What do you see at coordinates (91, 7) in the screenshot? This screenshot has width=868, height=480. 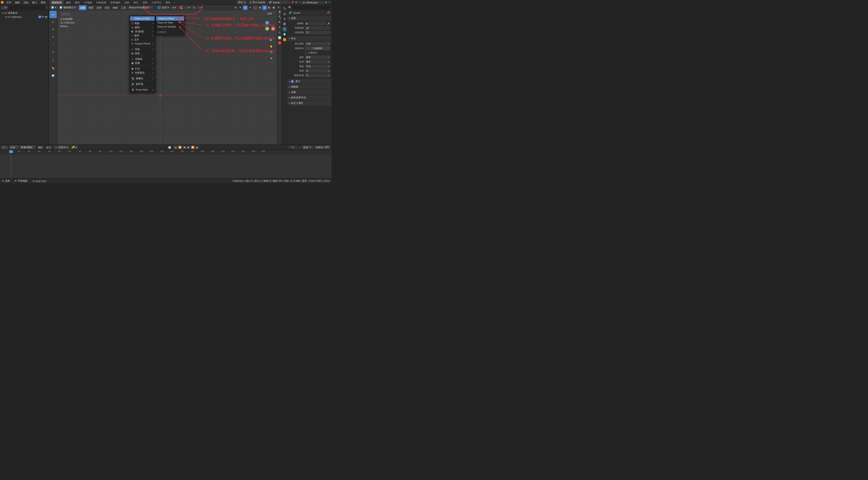 I see `vp-menu-view: 视图` at bounding box center [91, 7].